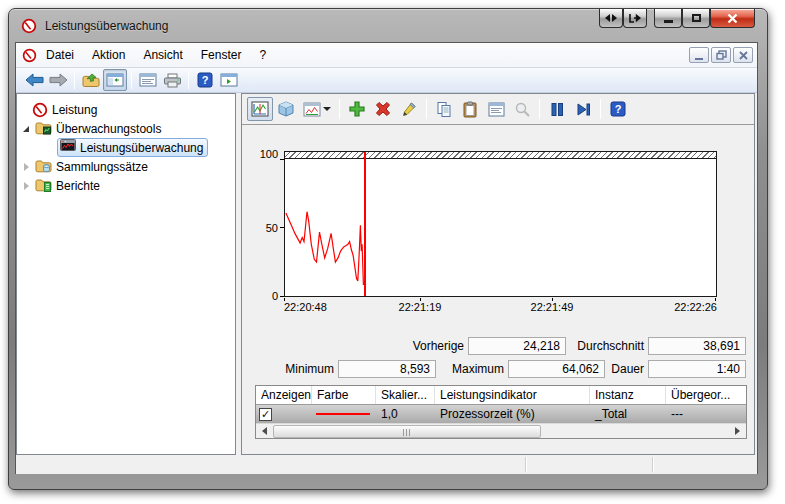 This screenshot has height=504, width=785. I want to click on menu-ansicht: Ansicht, so click(162, 56).